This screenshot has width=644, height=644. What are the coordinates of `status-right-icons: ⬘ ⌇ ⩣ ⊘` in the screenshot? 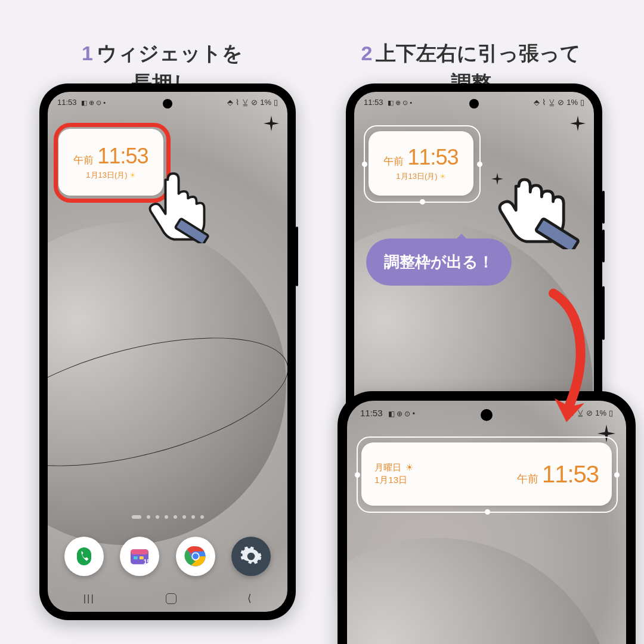 It's located at (242, 103).